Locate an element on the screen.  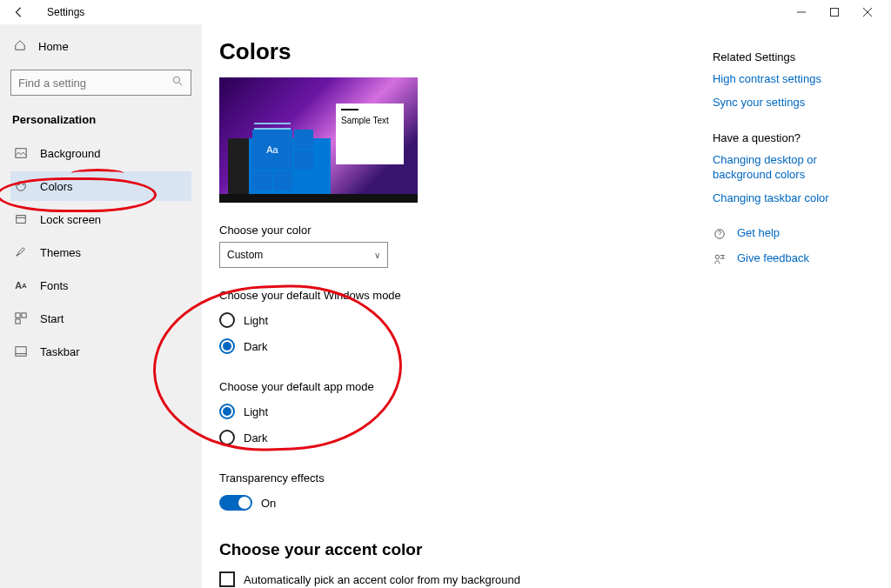
transparency-state: On is located at coordinates (268, 503).